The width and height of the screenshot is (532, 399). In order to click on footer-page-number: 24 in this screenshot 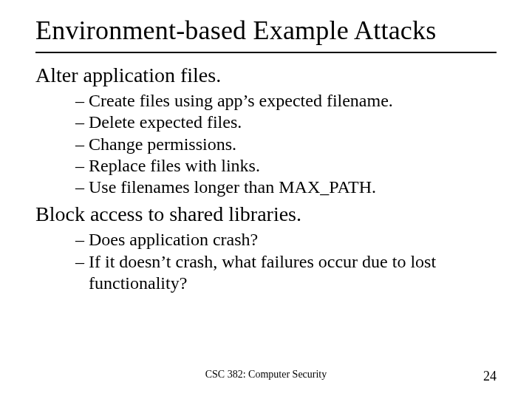, I will do `click(490, 377)`.